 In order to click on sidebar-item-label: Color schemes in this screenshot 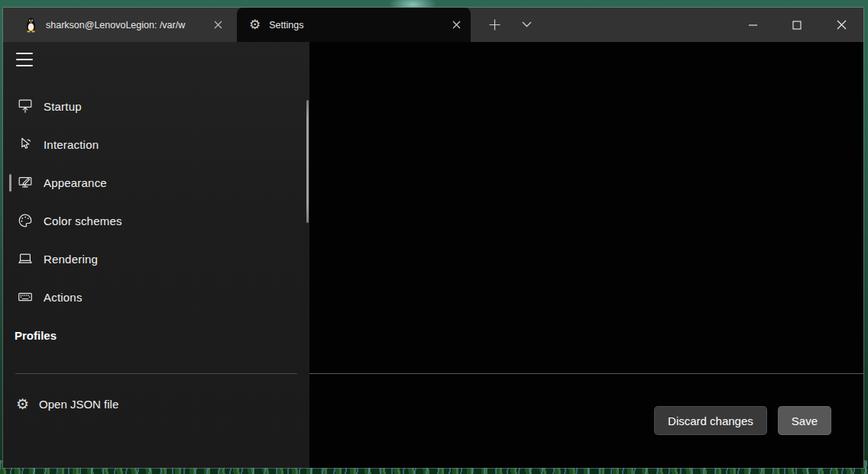, I will do `click(83, 221)`.